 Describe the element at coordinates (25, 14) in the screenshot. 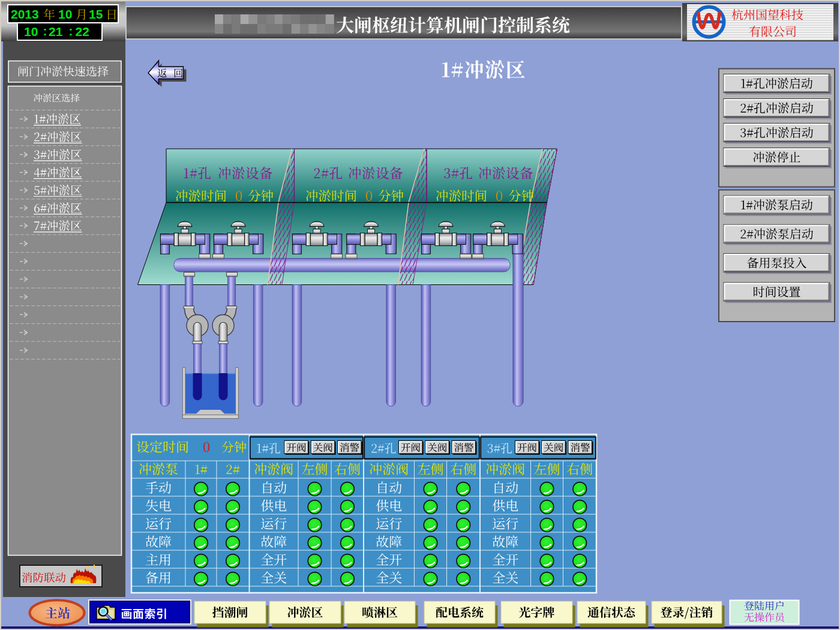

I see `svg-text: 2013` at that location.